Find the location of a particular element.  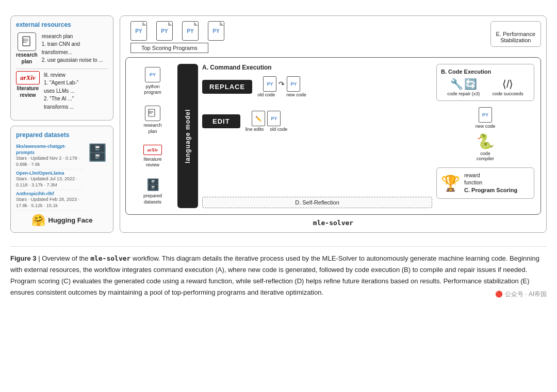

edit-lines-icon: ✏️ is located at coordinates (258, 118).